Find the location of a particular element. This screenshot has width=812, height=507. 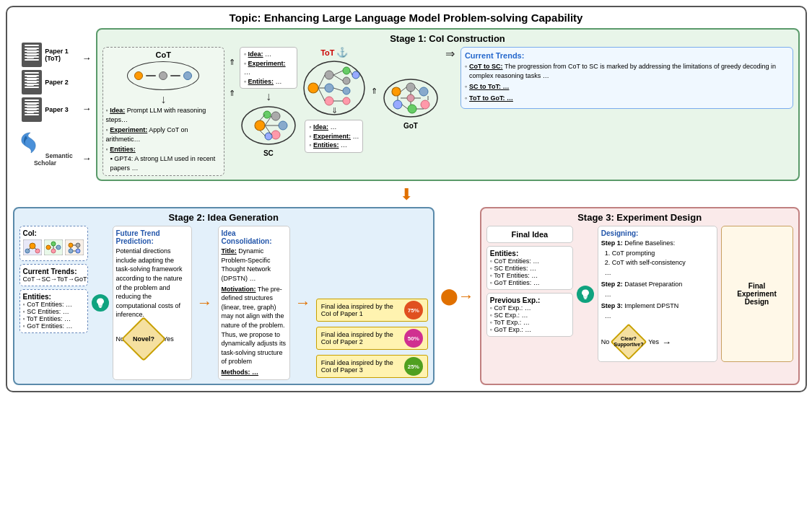

cot-node-blue is located at coordinates (188, 76).